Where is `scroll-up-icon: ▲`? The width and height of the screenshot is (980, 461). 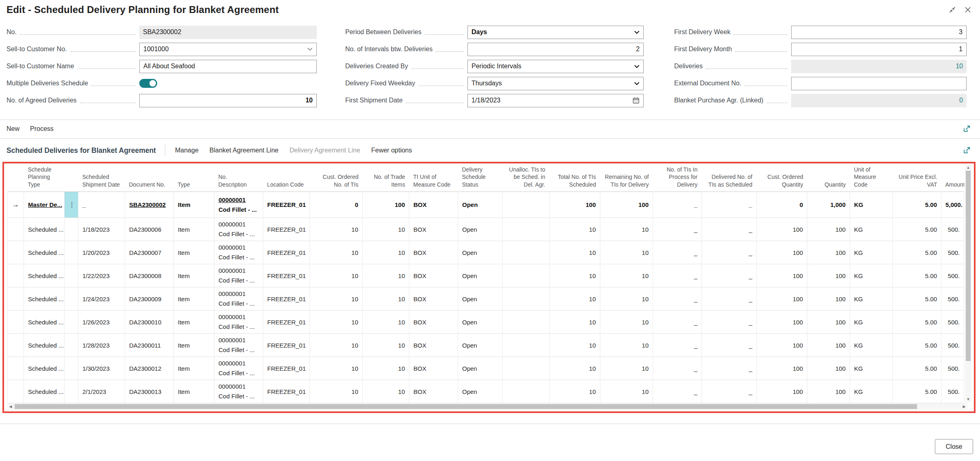 scroll-up-icon: ▲ is located at coordinates (968, 167).